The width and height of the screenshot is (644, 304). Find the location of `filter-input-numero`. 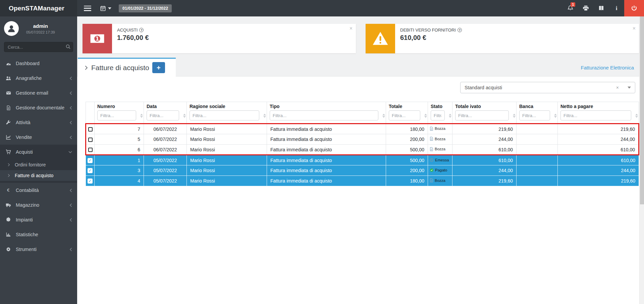

filter-input-numero is located at coordinates (117, 115).